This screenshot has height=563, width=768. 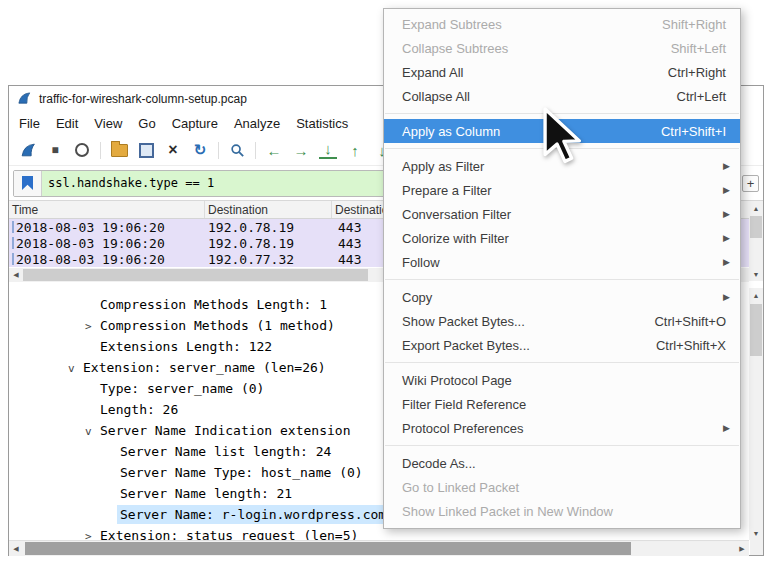 What do you see at coordinates (756, 547) in the screenshot?
I see `scrollbar-corner` at bounding box center [756, 547].